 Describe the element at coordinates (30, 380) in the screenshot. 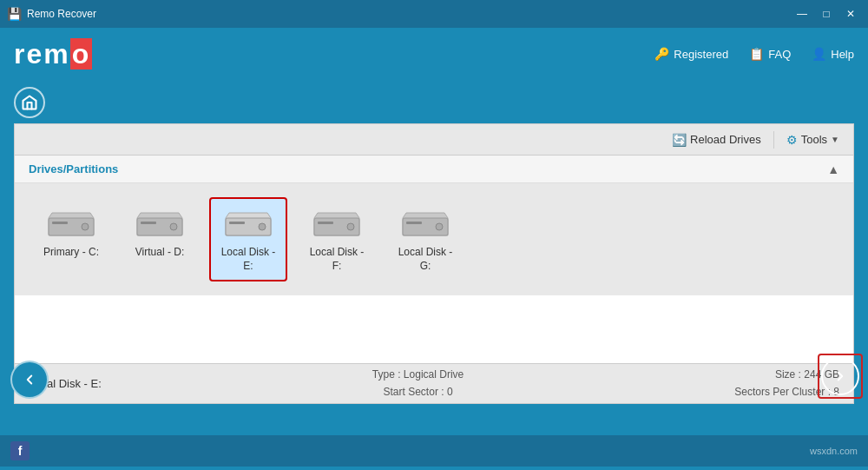

I see `back-button` at that location.